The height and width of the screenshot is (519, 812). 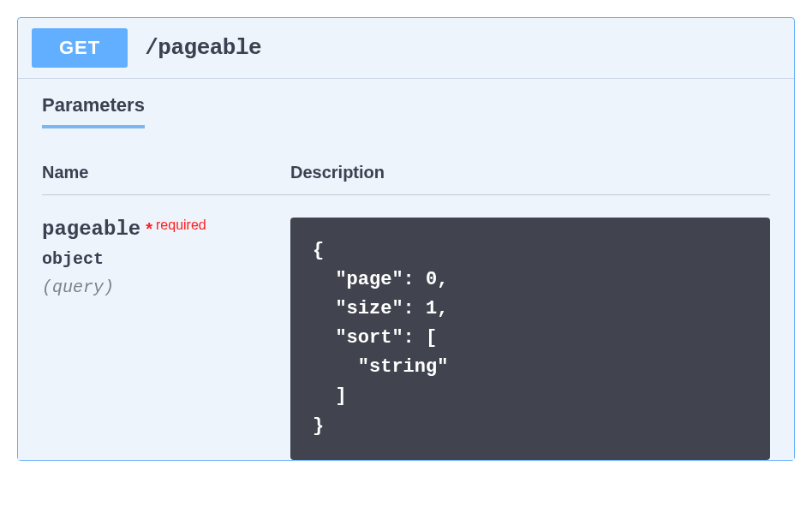 What do you see at coordinates (203, 48) in the screenshot?
I see `operation-path: /pageable` at bounding box center [203, 48].